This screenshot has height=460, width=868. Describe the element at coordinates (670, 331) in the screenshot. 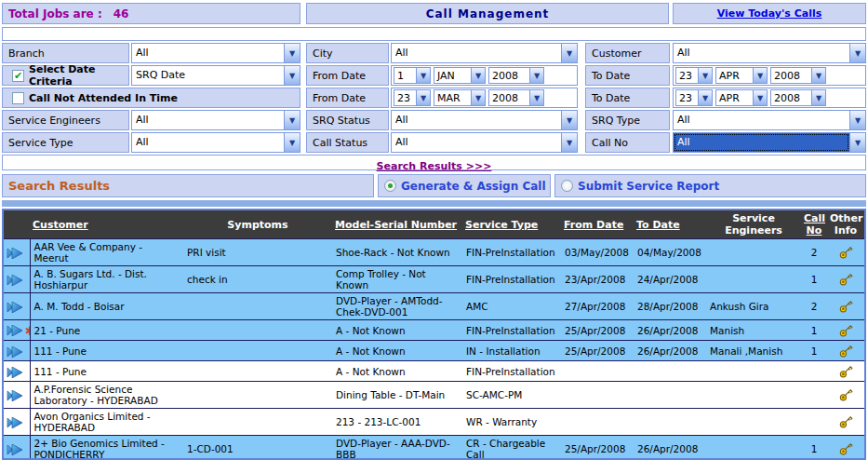

I see `cell-to_date: 26/Apr/2008` at that location.